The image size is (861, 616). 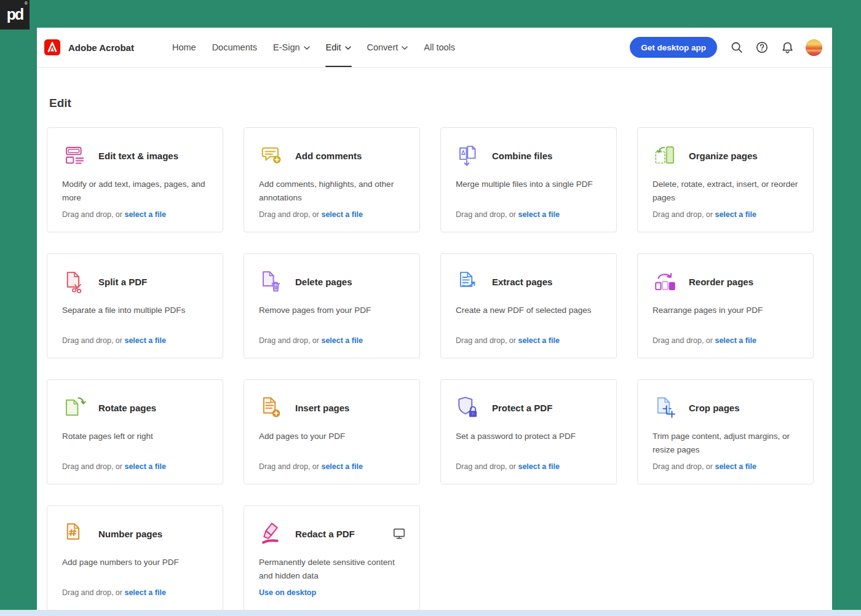 I want to click on tool-card-title: Combine files, so click(x=522, y=156).